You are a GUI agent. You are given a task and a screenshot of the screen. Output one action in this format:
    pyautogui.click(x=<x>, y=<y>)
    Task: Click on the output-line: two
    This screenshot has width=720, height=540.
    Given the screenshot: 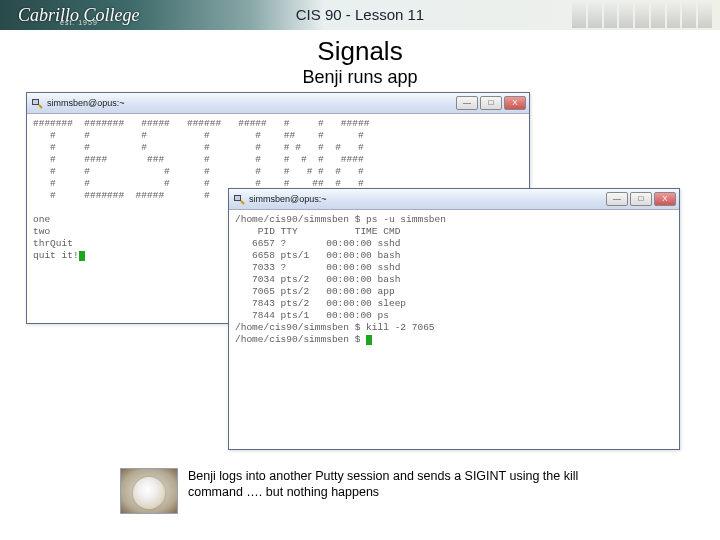 What is the action you would take?
    pyautogui.click(x=42, y=232)
    